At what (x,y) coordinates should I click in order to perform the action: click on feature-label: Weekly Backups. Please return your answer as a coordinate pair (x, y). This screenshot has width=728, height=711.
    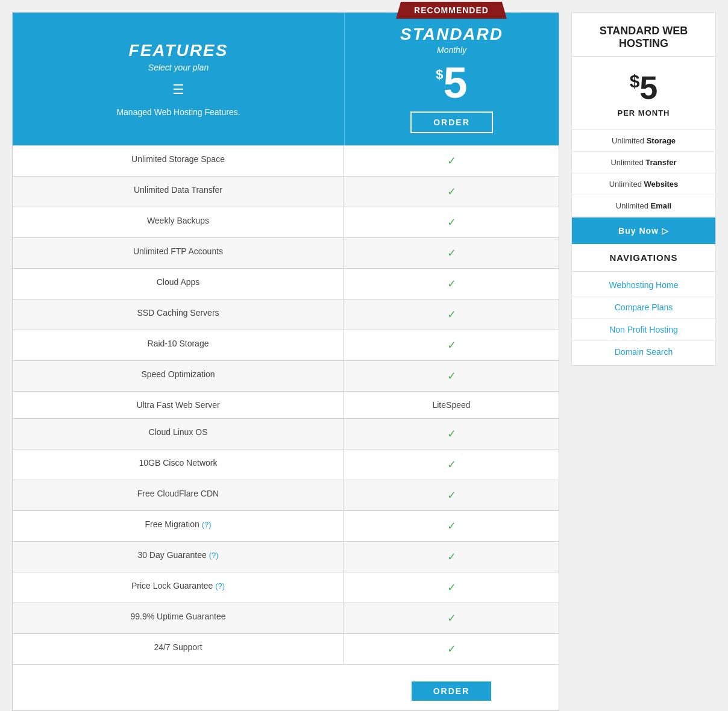
    Looking at the image, I should click on (178, 222).